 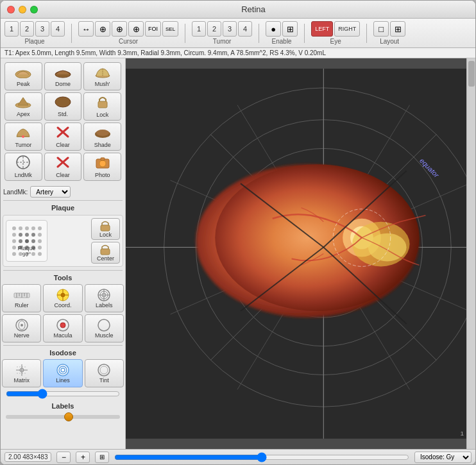 What do you see at coordinates (23, 133) in the screenshot?
I see `tumor-icon` at bounding box center [23, 133].